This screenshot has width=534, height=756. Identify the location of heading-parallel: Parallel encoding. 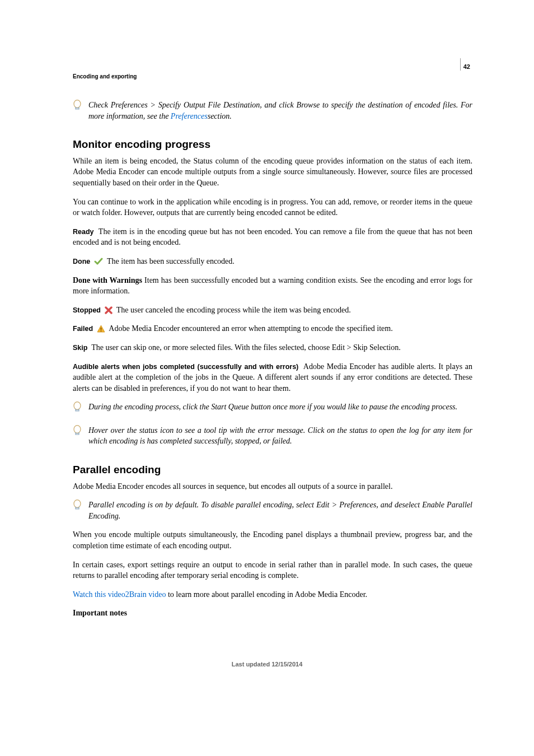
(273, 470).